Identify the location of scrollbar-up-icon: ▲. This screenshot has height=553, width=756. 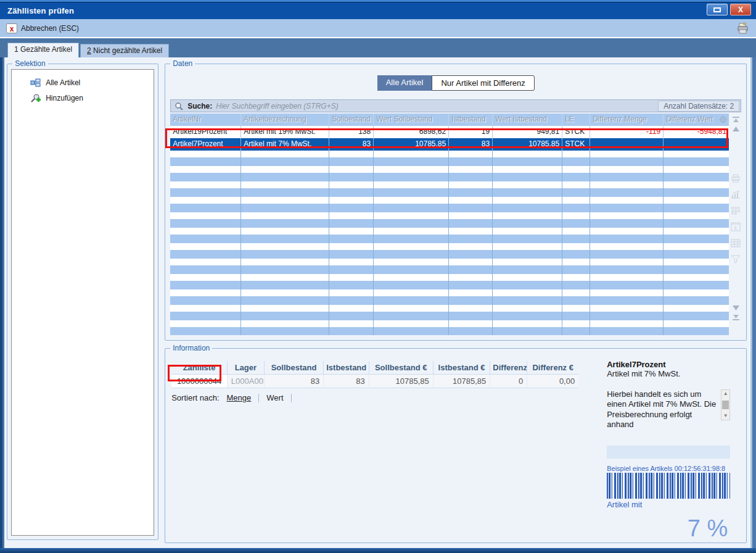
(725, 394).